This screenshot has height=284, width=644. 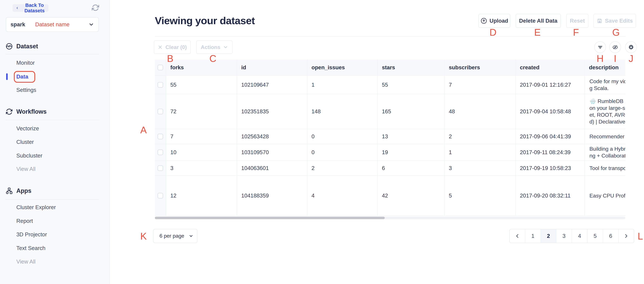 What do you see at coordinates (550, 67) in the screenshot?
I see `column-header-created: created` at bounding box center [550, 67].